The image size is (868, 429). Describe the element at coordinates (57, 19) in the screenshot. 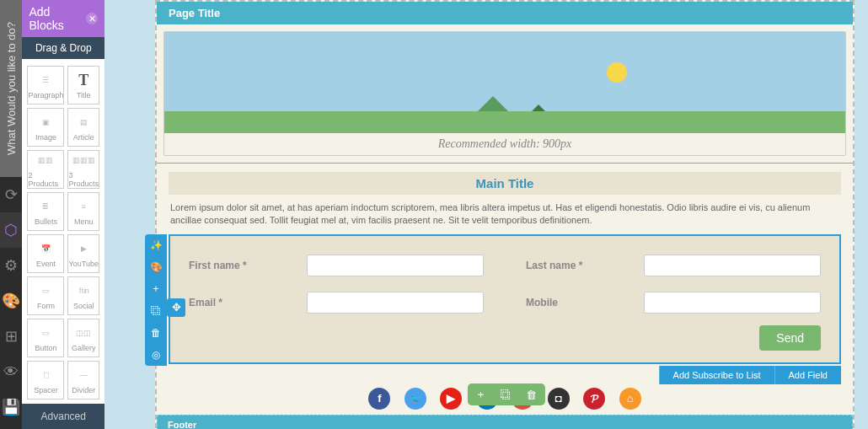

I see `sidebar-title: Add Blocks` at that location.